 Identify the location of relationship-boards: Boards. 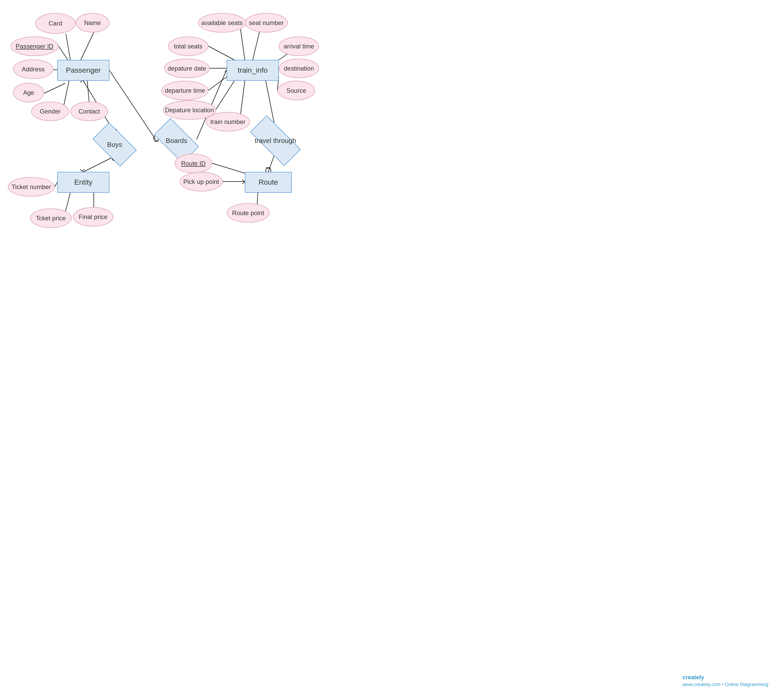
(176, 140).